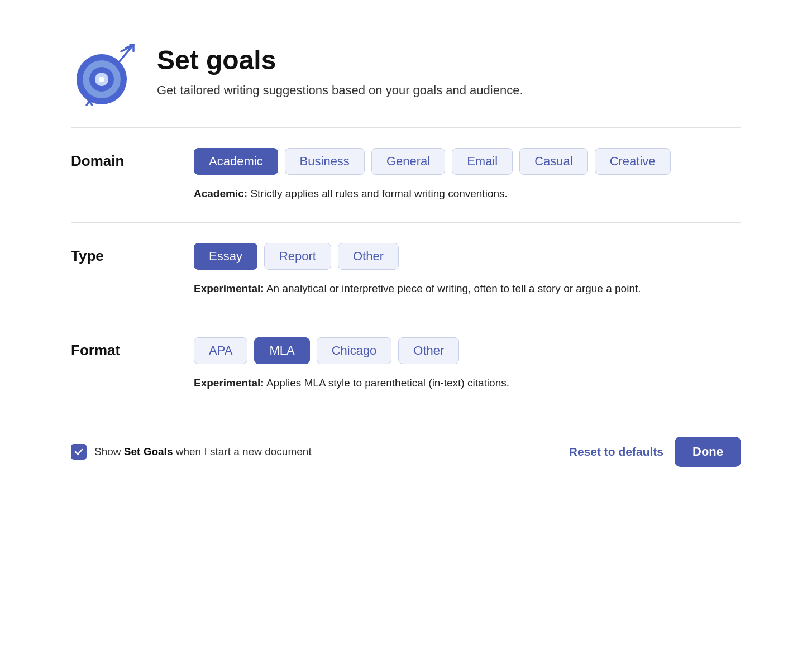  I want to click on type-description-label: Experimental:, so click(229, 288).